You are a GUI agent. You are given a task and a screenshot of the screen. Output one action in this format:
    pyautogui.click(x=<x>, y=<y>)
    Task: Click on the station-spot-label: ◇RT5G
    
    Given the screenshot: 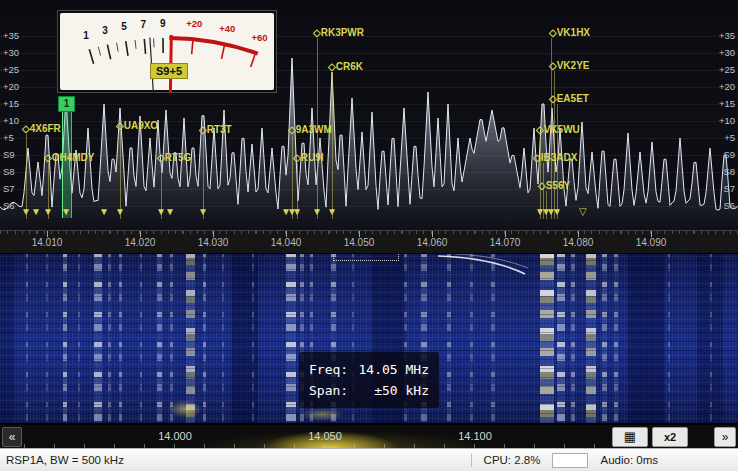 What is the action you would take?
    pyautogui.click(x=174, y=158)
    